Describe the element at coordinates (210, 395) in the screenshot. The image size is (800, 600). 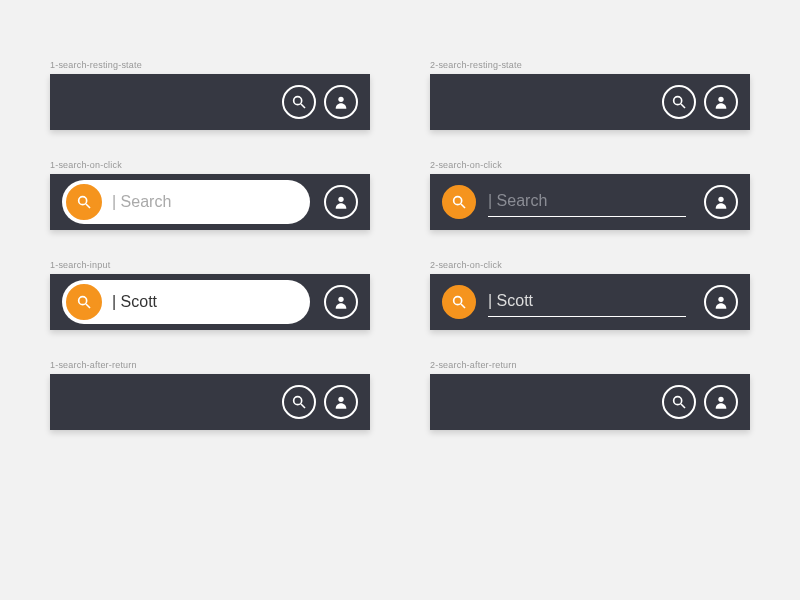
I see `variant-1-after: 1-search-after-return` at that location.